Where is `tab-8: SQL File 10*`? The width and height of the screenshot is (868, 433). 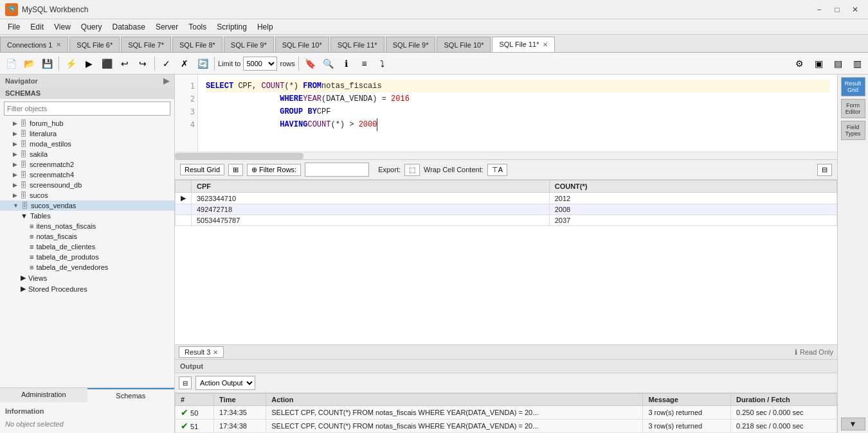 tab-8: SQL File 10* is located at coordinates (464, 44).